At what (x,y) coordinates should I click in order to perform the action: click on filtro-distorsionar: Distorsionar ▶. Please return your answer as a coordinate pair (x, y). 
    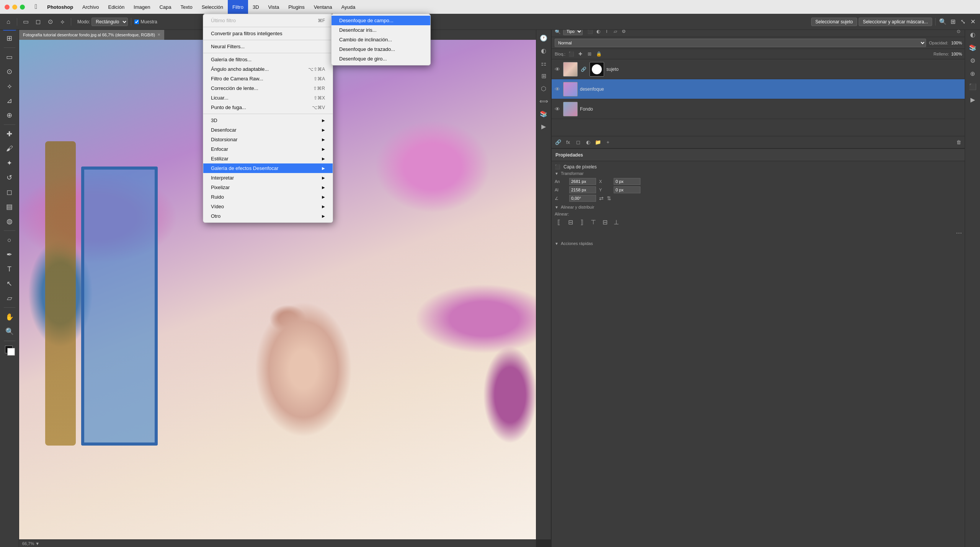
    Looking at the image, I should click on (268, 139).